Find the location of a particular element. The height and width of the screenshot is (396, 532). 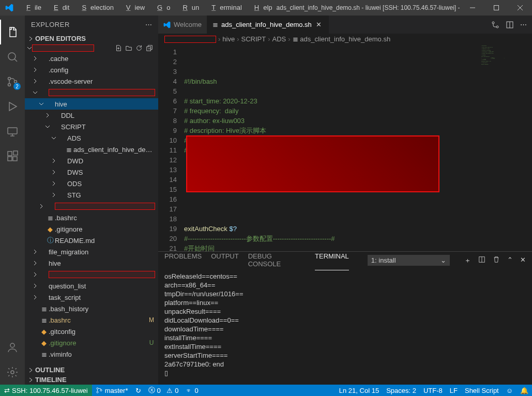

encoding-status: UTF-8 is located at coordinates (433, 390).